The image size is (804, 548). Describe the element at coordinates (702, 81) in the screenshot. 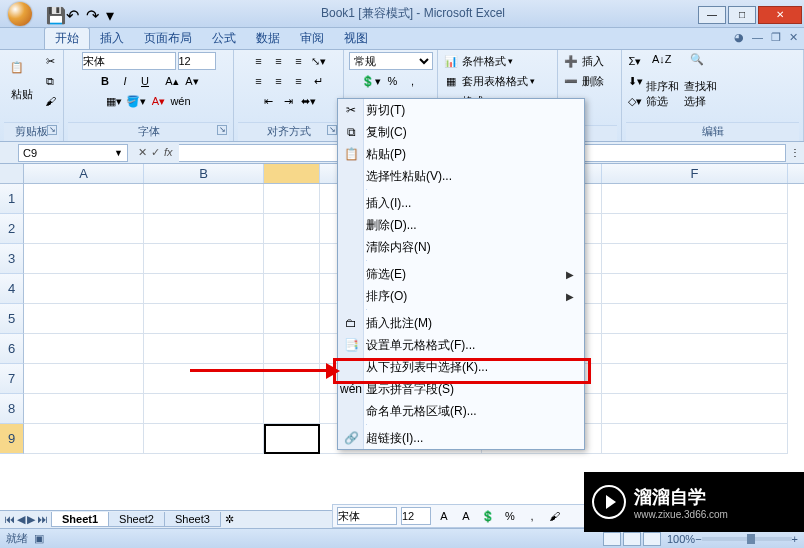

I see `find-select-button: 🔍 查找和选择` at that location.